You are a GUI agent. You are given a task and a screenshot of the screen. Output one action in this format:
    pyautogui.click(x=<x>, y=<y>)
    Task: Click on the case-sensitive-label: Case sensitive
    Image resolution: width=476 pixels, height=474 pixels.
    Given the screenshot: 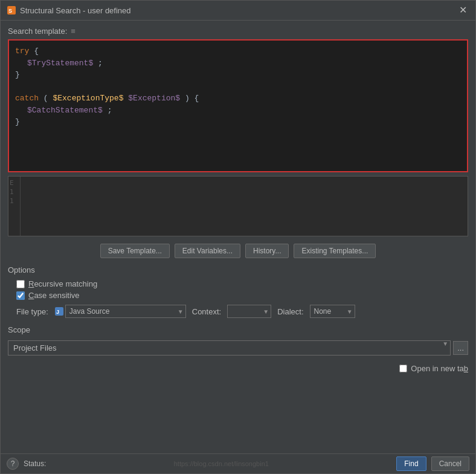 What is the action you would take?
    pyautogui.click(x=54, y=295)
    